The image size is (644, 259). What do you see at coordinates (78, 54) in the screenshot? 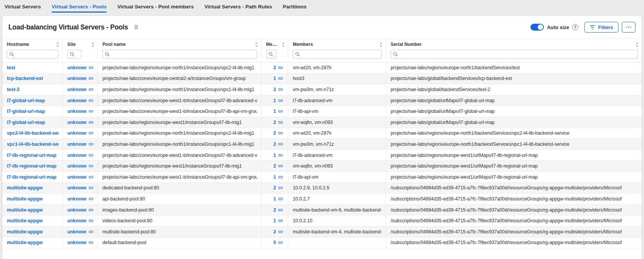
I see `site-filter-input` at bounding box center [78, 54].